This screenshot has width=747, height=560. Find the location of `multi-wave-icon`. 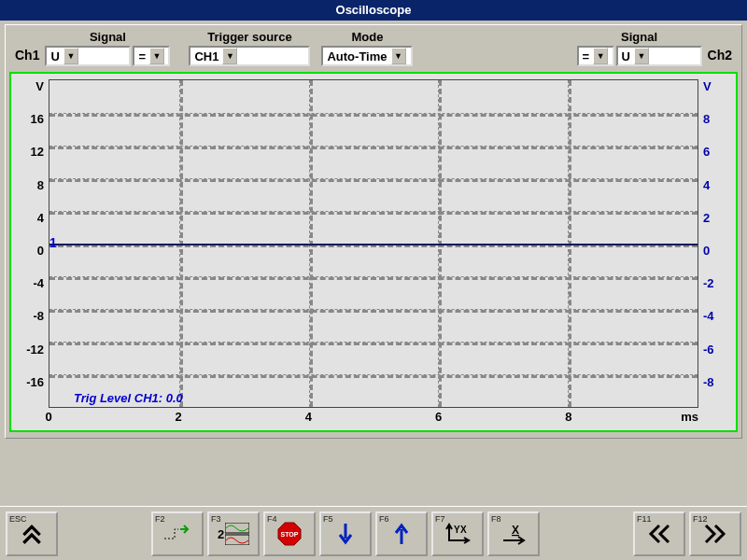

multi-wave-icon is located at coordinates (237, 534).